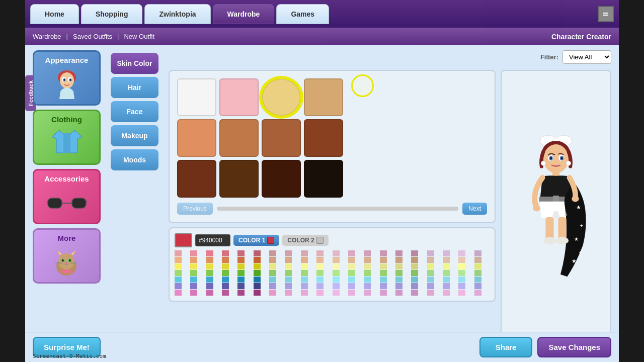 This screenshot has width=644, height=362. Describe the element at coordinates (139, 36) in the screenshot. I see `breadcrumb-new-outfit: New Outfit` at that location.